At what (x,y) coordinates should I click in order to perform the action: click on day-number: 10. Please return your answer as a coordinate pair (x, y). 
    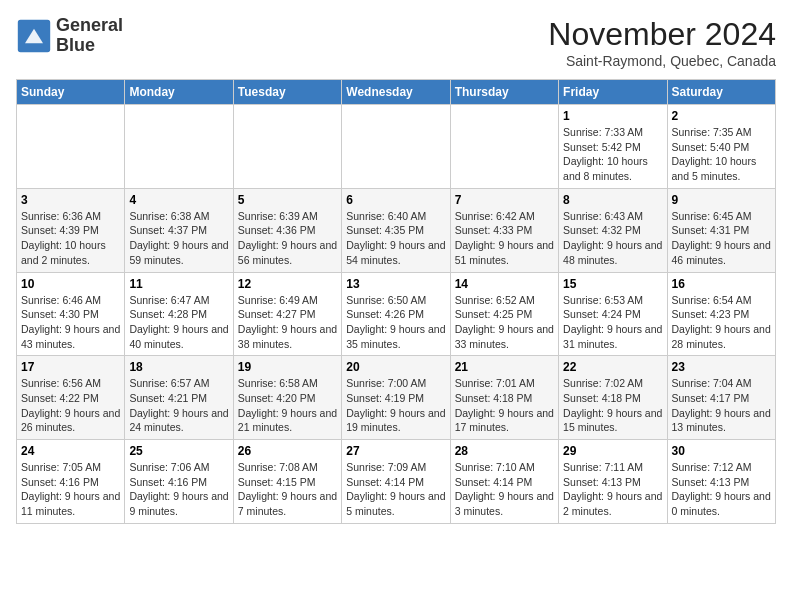
    Looking at the image, I should click on (70, 284).